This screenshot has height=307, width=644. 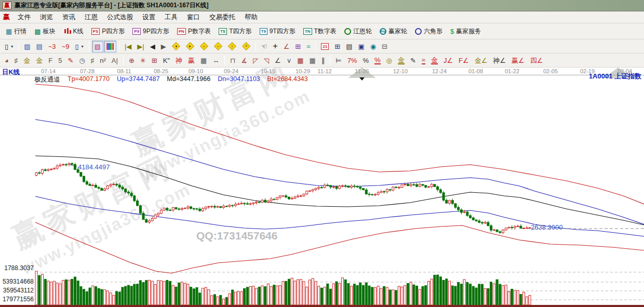 What do you see at coordinates (179, 60) in the screenshot?
I see `shen-tool: 神` at bounding box center [179, 60].